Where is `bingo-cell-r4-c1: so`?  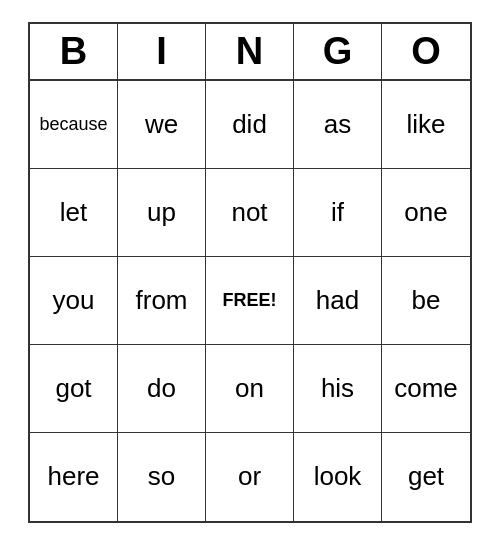
bingo-cell-r4-c1: so is located at coordinates (162, 477).